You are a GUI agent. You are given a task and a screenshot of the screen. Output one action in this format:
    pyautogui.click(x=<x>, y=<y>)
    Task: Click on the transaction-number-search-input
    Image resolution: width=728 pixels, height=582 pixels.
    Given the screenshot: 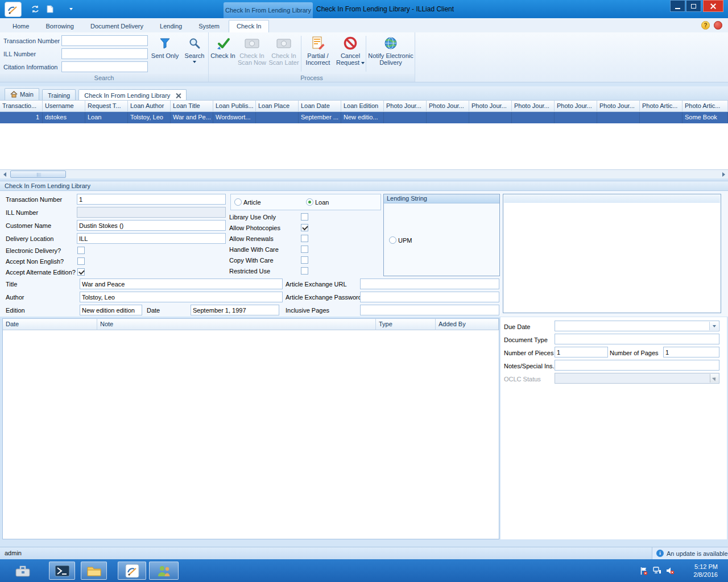 What is the action you would take?
    pyautogui.click(x=105, y=41)
    